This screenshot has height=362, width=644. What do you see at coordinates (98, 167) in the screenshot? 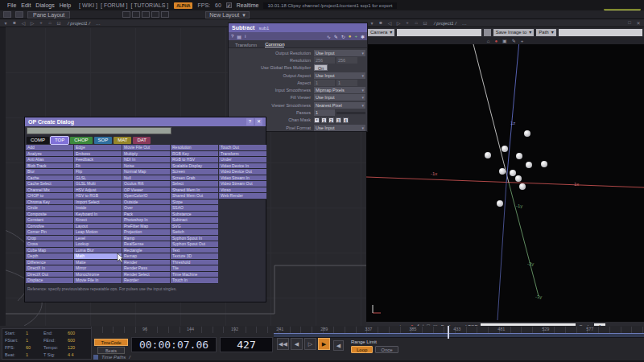
I see `op-item: Fit` at bounding box center [98, 167].